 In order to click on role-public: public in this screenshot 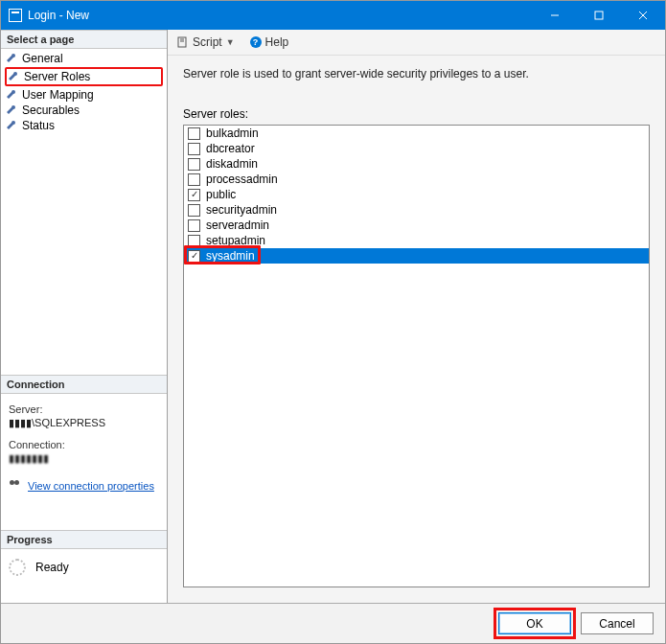, I will do `click(416, 195)`.